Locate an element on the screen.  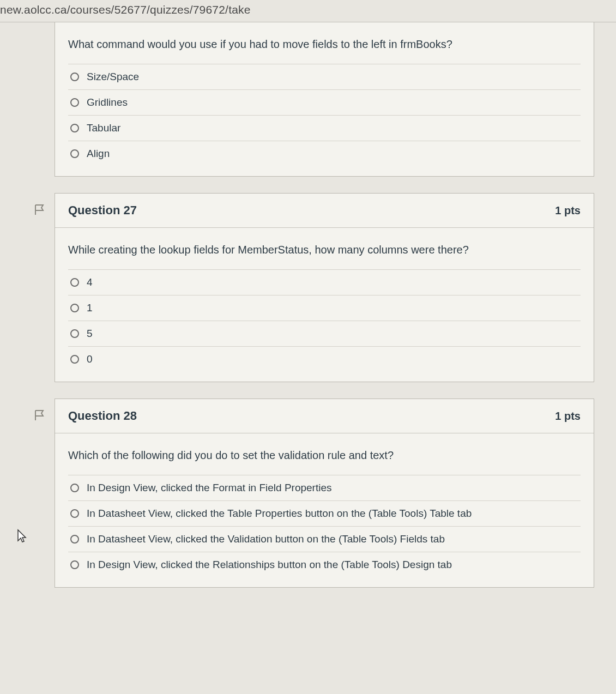
option-label: 5 is located at coordinates (89, 334).